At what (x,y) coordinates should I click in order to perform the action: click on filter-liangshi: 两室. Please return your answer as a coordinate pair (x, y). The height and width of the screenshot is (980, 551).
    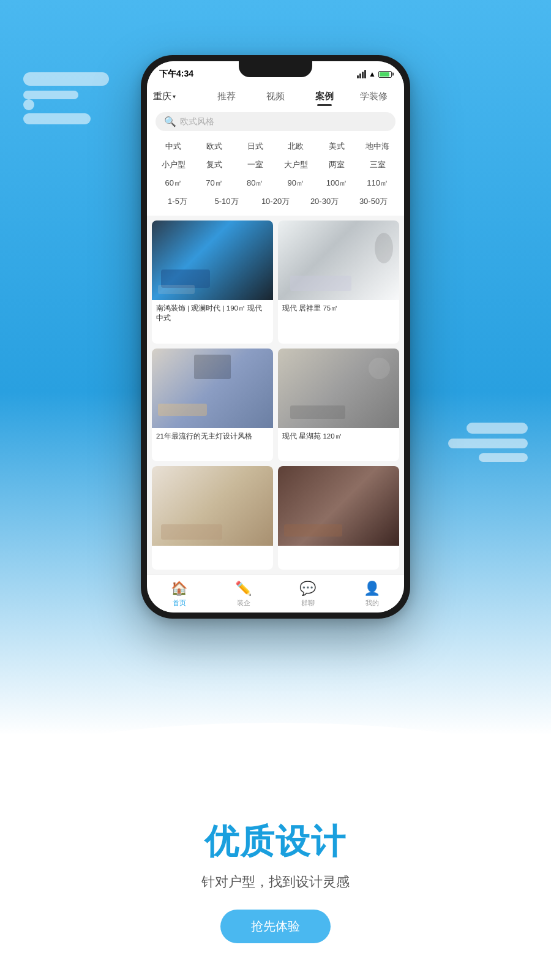
    Looking at the image, I should click on (337, 165).